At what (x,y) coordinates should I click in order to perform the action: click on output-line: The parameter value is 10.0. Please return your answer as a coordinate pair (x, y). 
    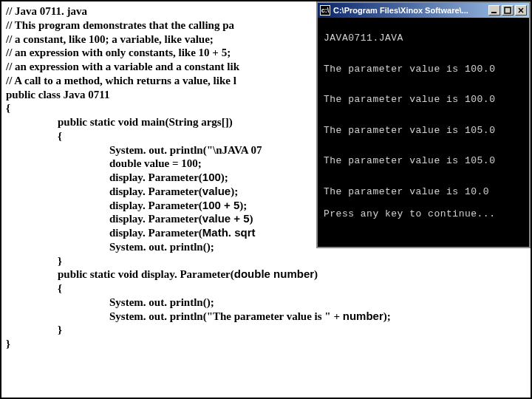
    Looking at the image, I should click on (423, 192).